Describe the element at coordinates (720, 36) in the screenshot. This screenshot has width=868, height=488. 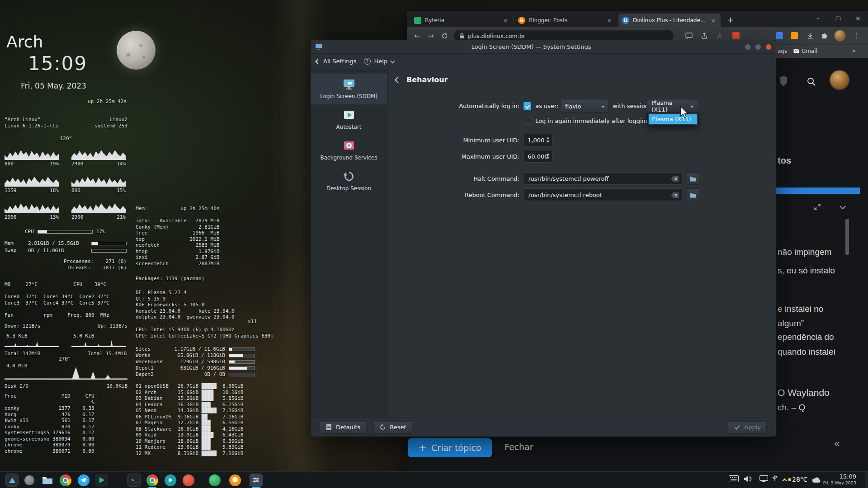
I see `bookmark-star-icon: ☆` at that location.